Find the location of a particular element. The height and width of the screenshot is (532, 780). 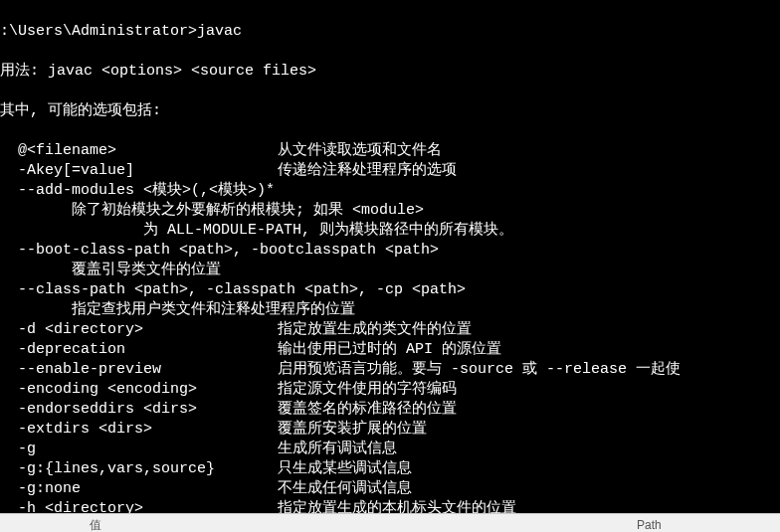

help-line: -extdirs <dirs> 覆盖所安装扩展的位置 is located at coordinates (390, 430).